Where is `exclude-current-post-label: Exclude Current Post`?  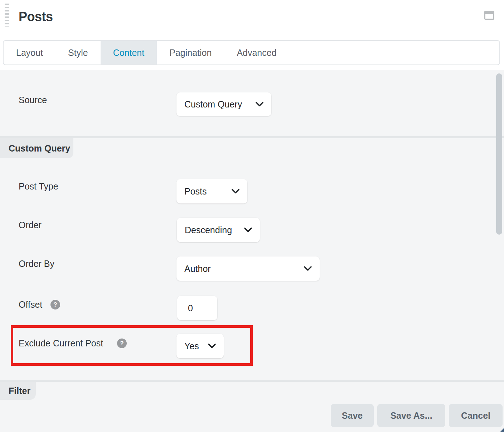 exclude-current-post-label: Exclude Current Post is located at coordinates (61, 343).